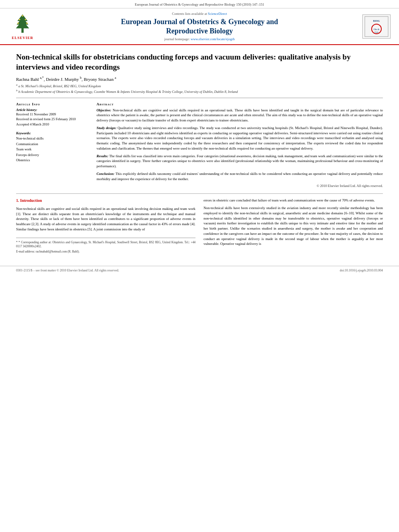 The height and width of the screenshot is (532, 399). What do you see at coordinates (293, 226) in the screenshot?
I see `body-para-3: Non-technical skills have been extensive…` at bounding box center [293, 226].